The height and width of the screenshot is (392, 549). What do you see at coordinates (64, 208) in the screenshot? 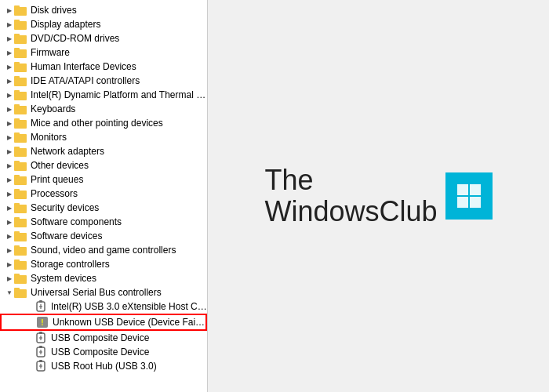
I see `tree-item-label: Security devices` at bounding box center [64, 208].